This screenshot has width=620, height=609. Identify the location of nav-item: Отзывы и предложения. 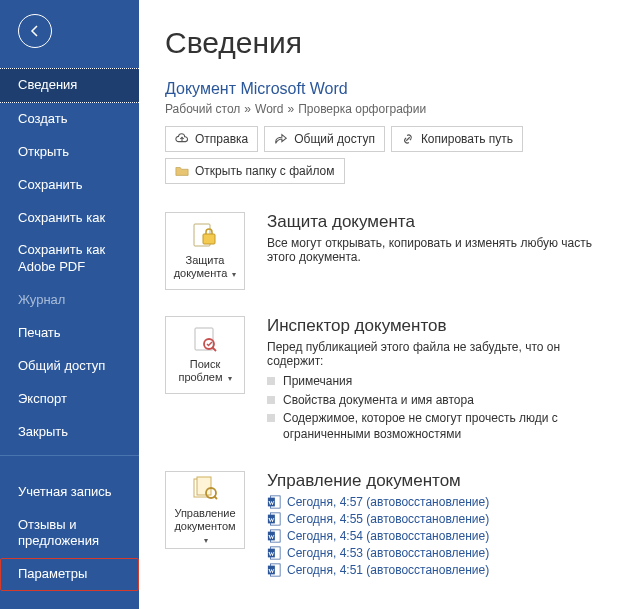
(70, 534).